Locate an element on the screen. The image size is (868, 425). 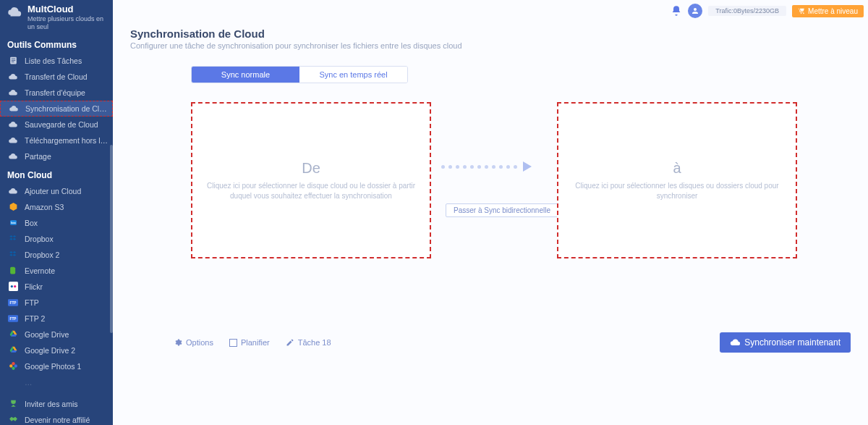
avatar is located at coordinates (695, 11).